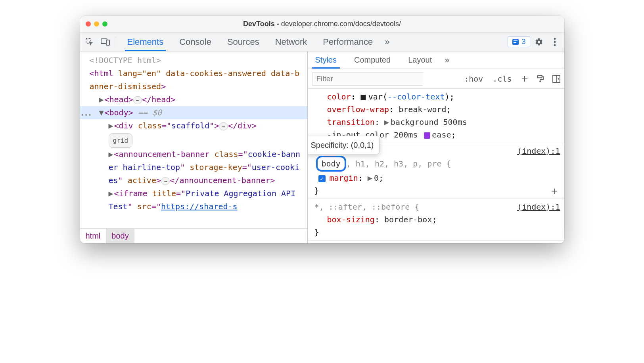 This screenshot has width=644, height=363. I want to click on tab-performance: Performance, so click(348, 42).